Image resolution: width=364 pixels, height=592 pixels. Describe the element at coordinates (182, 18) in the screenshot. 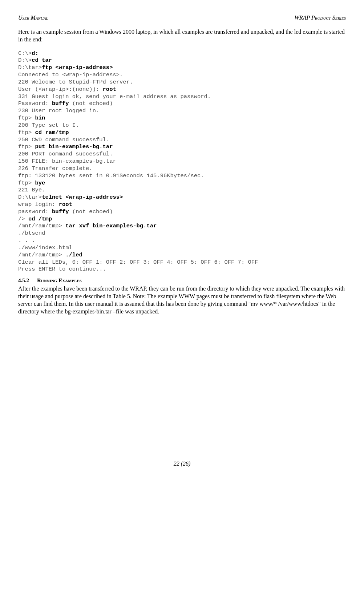

I see `page-header: User Manual WRAP Product Series` at that location.